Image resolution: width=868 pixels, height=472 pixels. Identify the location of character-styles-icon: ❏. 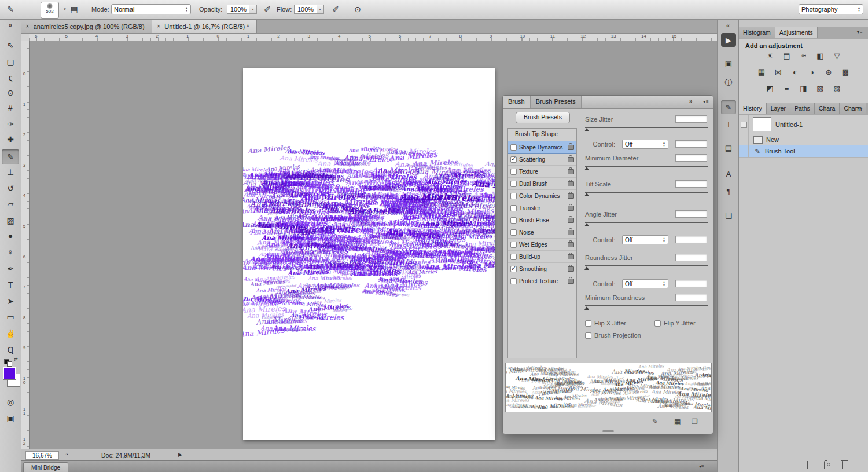
(729, 215).